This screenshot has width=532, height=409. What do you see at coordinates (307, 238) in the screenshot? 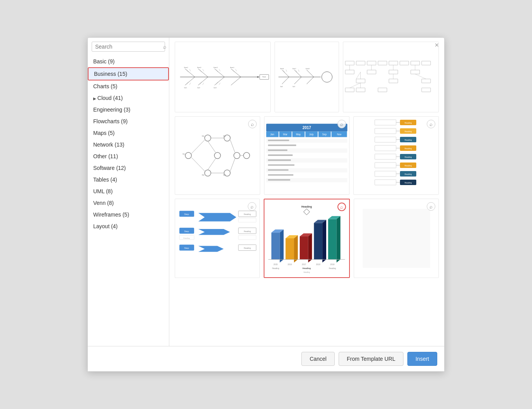
I see `template-barchart: ⌕ Heading` at bounding box center [307, 238].